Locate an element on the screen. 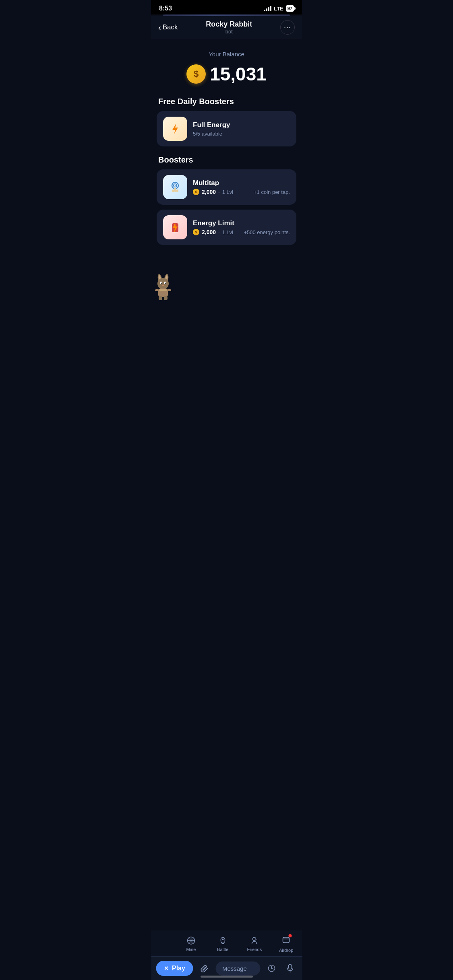 The height and width of the screenshot is (980, 453). status-right: LTE 97 is located at coordinates (279, 8).